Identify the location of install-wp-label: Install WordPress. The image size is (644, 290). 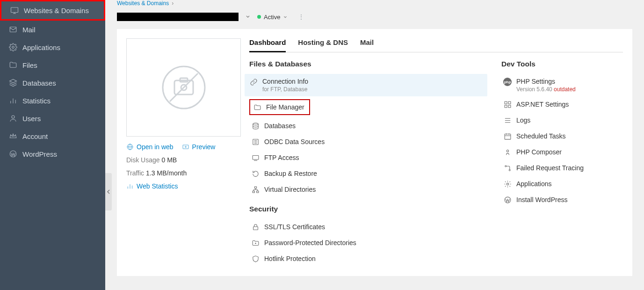
(542, 200).